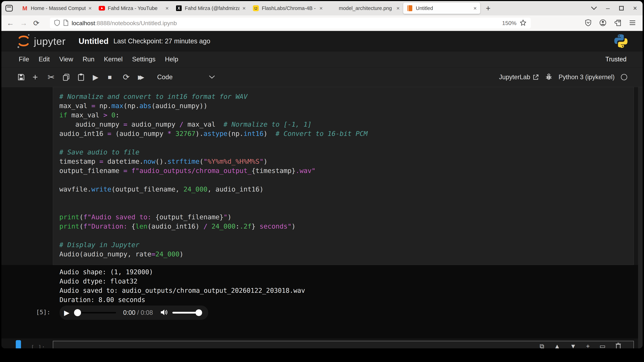 The width and height of the screenshot is (644, 362). I want to click on kernel-name-label: Python 3 (ipykernel), so click(586, 77).